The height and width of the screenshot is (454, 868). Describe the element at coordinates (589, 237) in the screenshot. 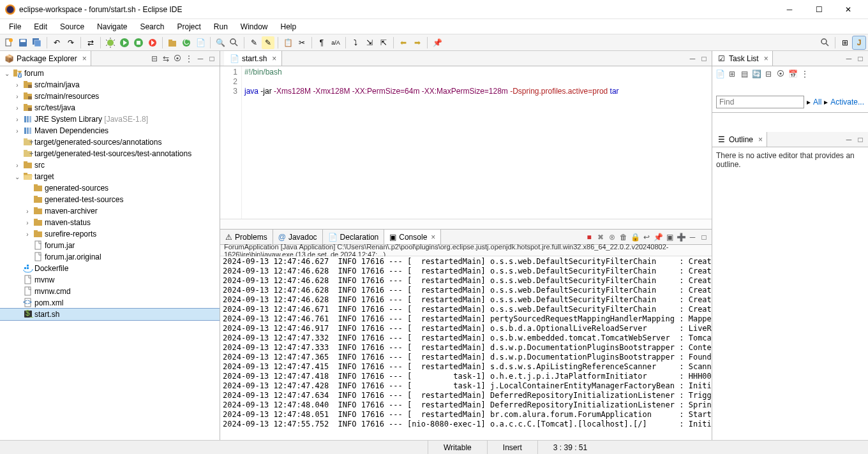

I see `terminate-icon: ■` at that location.